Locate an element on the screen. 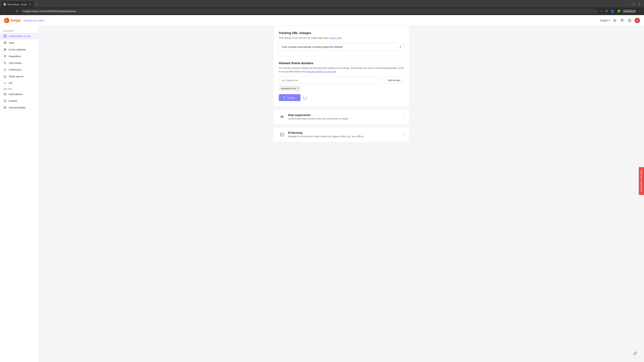  sidebar-item-label: Integrations is located at coordinates (15, 56).